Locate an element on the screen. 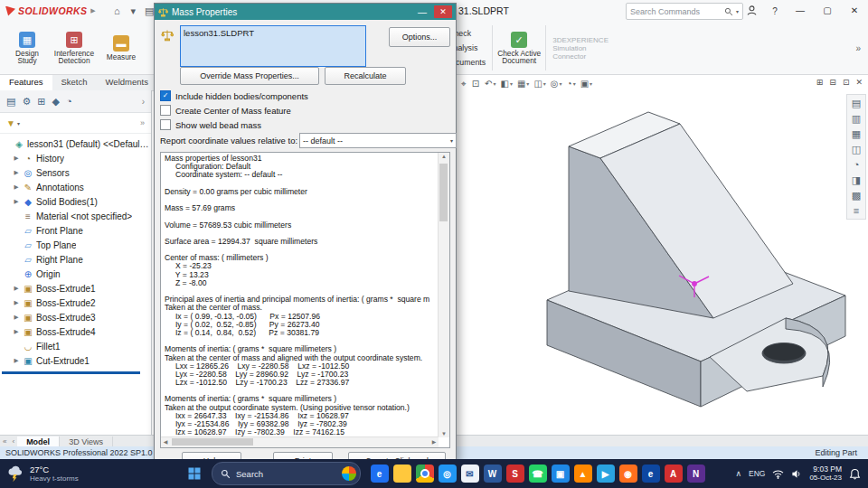  search-commands-box: Search Commands ▾ is located at coordinates (684, 11).